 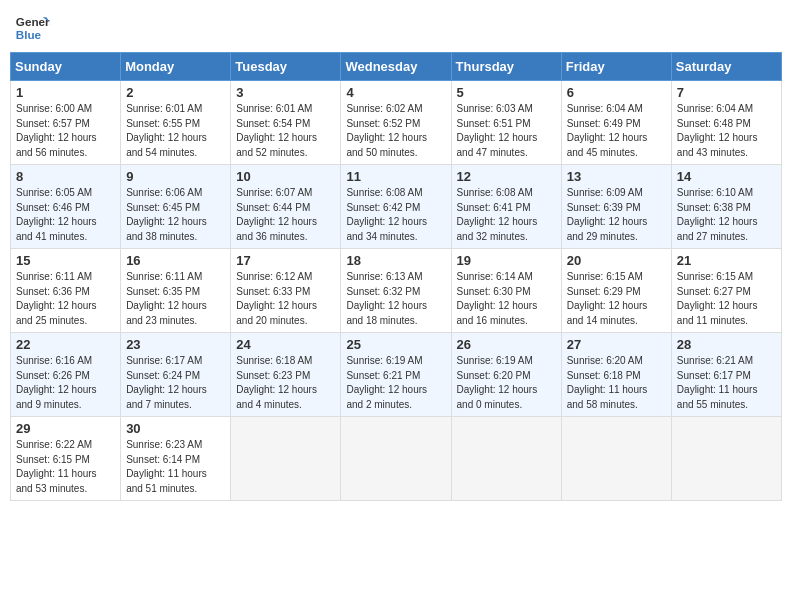 I want to click on cell-info: Sunrise: 6:08 AMSunset: 6:42 PMDaylight:…, so click(x=396, y=215).